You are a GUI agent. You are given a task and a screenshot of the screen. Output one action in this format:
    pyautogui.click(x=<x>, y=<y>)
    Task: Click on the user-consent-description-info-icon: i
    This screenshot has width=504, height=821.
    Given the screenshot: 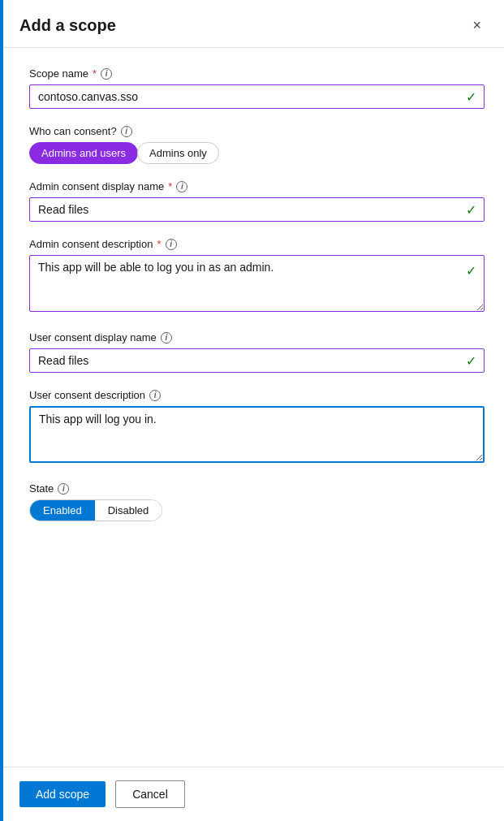 What is the action you would take?
    pyautogui.click(x=155, y=395)
    